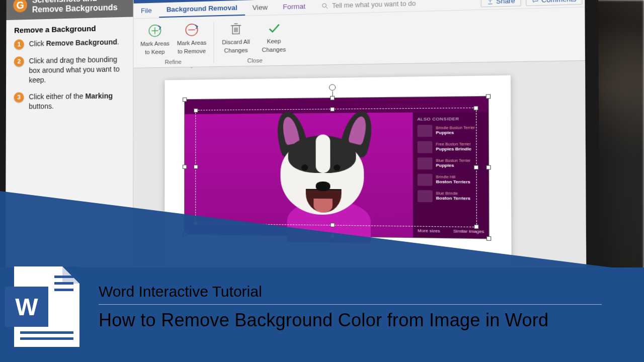 The image size is (644, 362). I want to click on keep-changes-button: Keep Changes, so click(274, 37).